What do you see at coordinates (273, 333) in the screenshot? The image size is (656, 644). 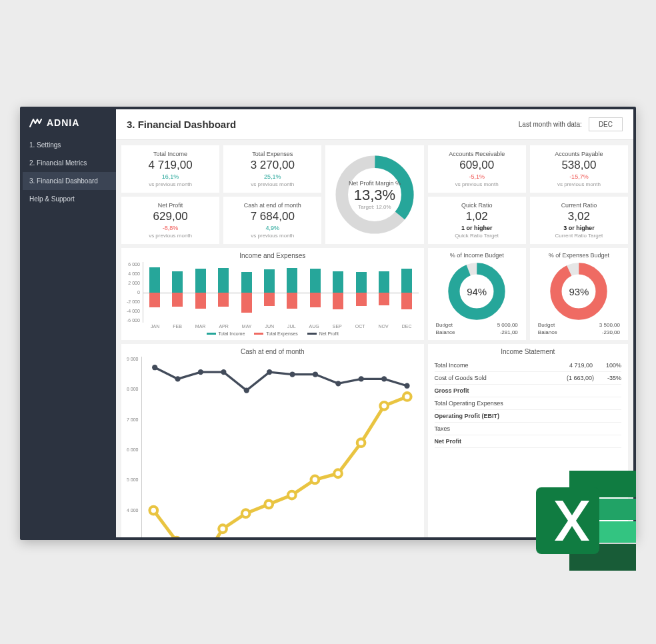 I see `chart-legend: Total Income Total Expenses Net Profit` at bounding box center [273, 333].